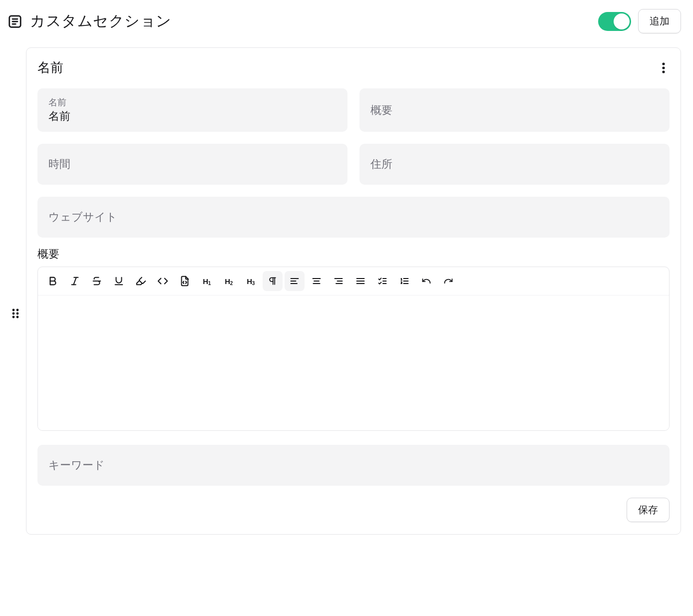  Describe the element at coordinates (193, 164) in the screenshot. I see `time-field: 時間` at that location.